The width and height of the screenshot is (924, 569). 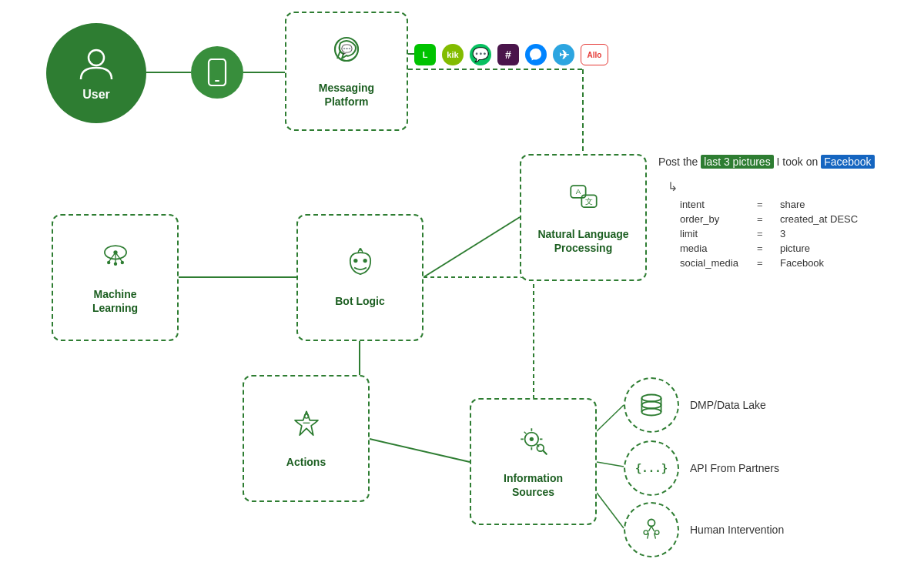 What do you see at coordinates (788, 263) in the screenshot?
I see `nlp-row-socialmedia: social_media = Facebook` at bounding box center [788, 263].